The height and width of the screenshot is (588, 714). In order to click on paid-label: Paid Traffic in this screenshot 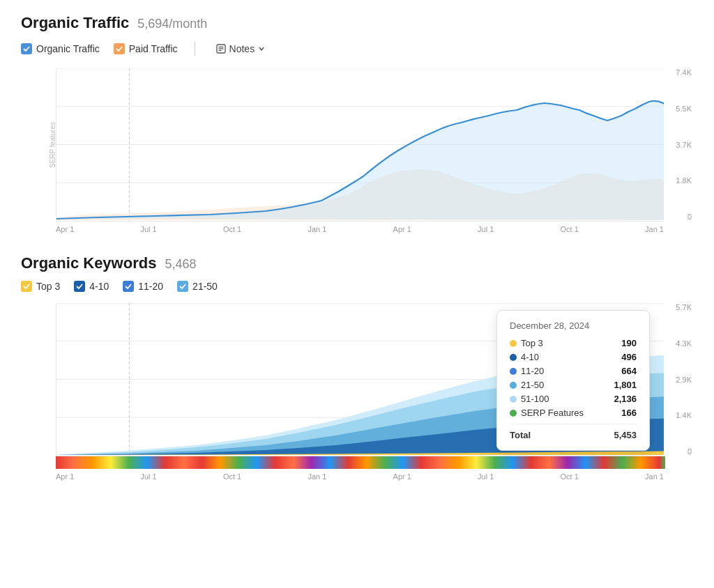, I will do `click(153, 49)`.